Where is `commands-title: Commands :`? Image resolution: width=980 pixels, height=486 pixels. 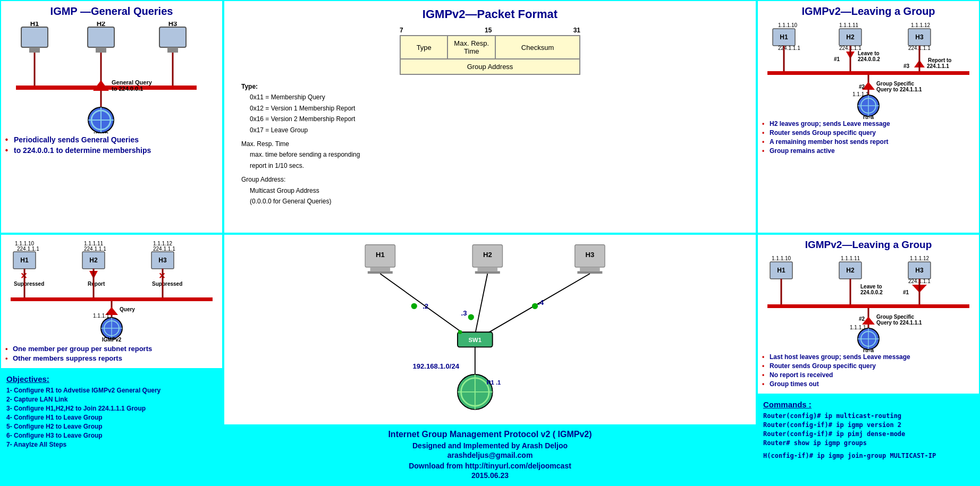
commands-title: Commands : is located at coordinates (868, 405).